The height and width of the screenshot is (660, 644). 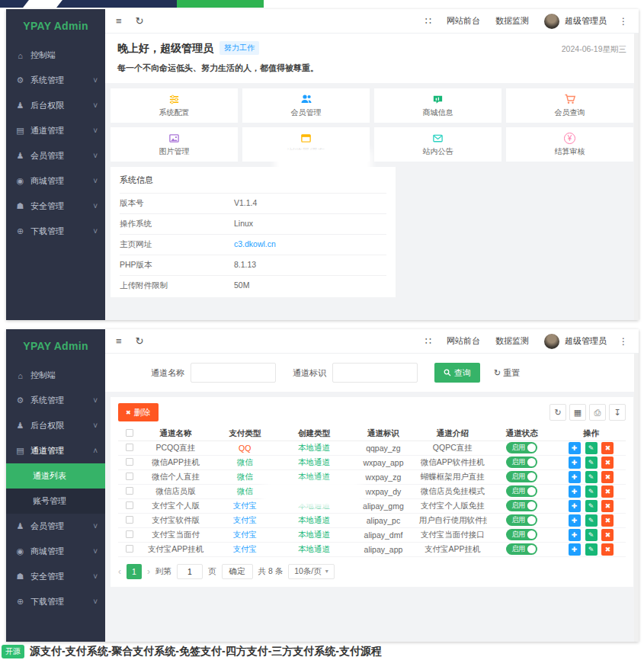 I want to click on per-page-select: 10条/页 ▾, so click(x=311, y=572).